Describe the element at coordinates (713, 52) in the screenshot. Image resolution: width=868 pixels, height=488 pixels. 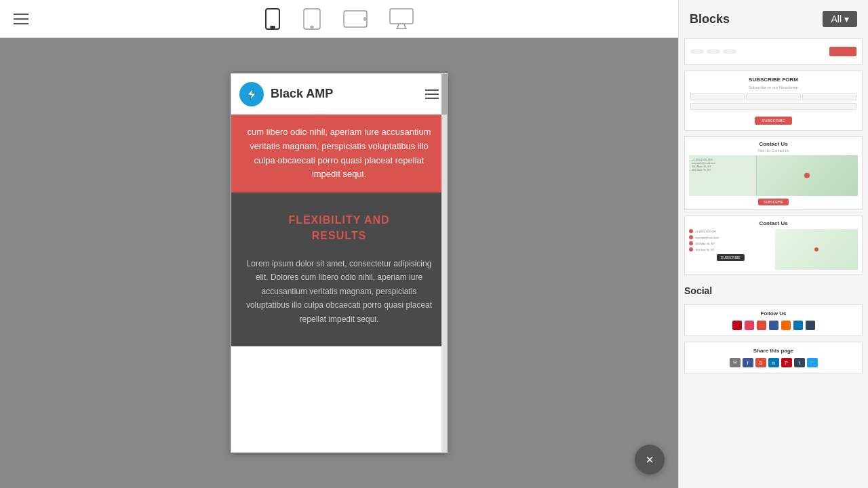
I see `nav-dots` at that location.